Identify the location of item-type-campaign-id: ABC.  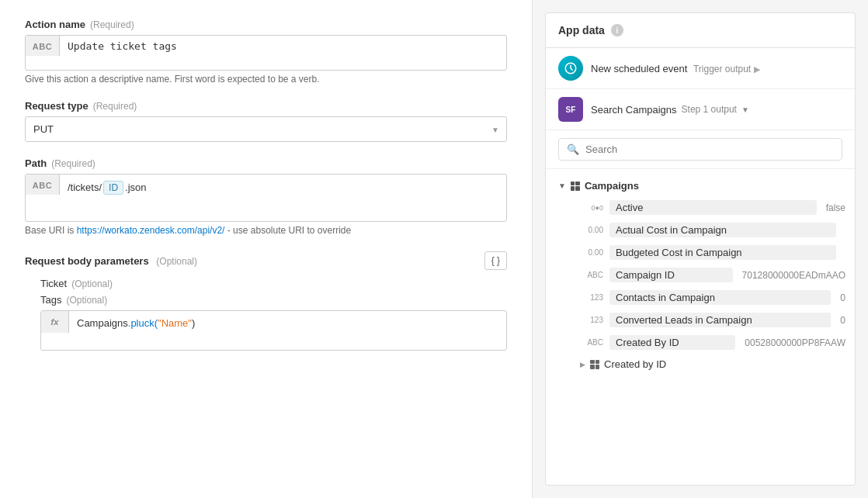
(592, 275).